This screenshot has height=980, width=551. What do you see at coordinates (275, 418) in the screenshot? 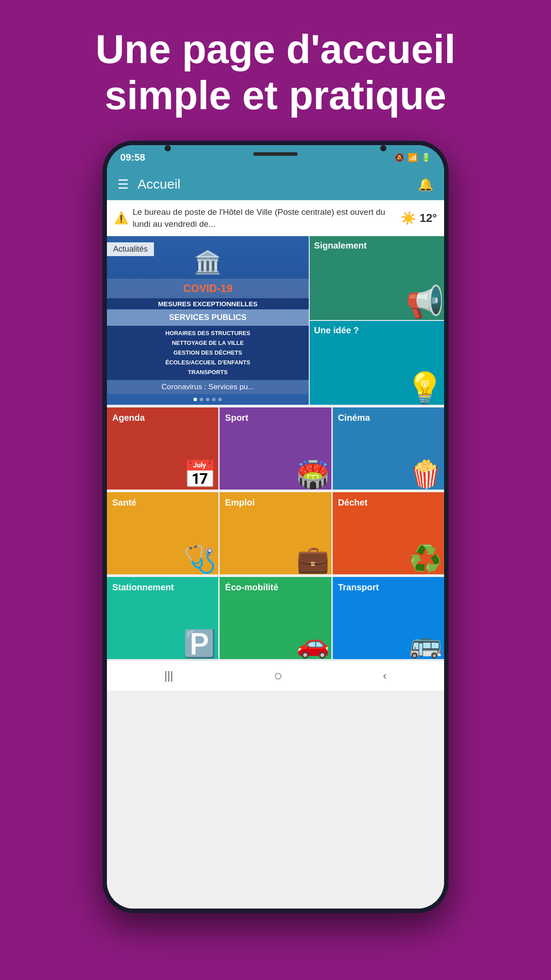
I see `sport-label: Sport` at bounding box center [275, 418].